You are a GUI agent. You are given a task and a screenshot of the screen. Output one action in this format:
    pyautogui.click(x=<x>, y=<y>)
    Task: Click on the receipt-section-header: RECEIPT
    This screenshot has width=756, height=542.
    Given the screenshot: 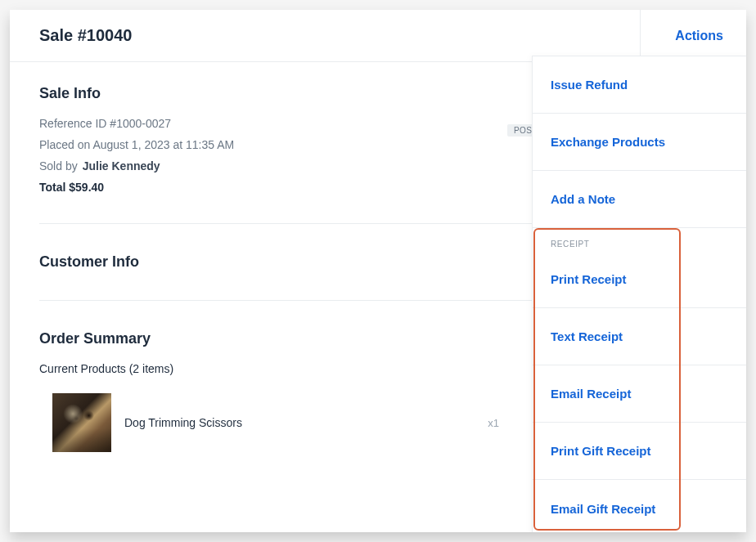 What is the action you would take?
    pyautogui.click(x=640, y=240)
    